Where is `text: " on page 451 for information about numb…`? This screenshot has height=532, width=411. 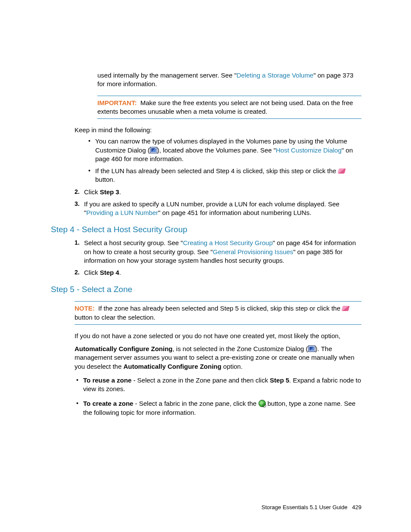 text: " on page 451 for information about numb… is located at coordinates (235, 213).